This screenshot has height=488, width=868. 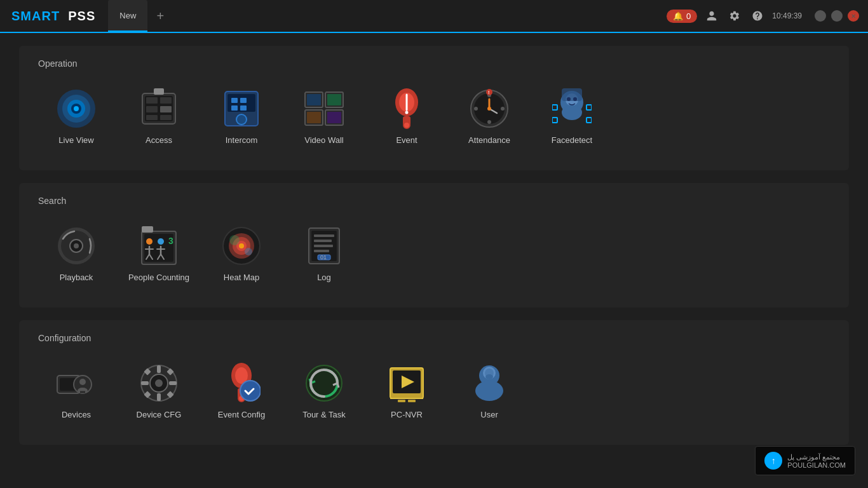 What do you see at coordinates (735, 16) in the screenshot?
I see `settings-icon` at bounding box center [735, 16].